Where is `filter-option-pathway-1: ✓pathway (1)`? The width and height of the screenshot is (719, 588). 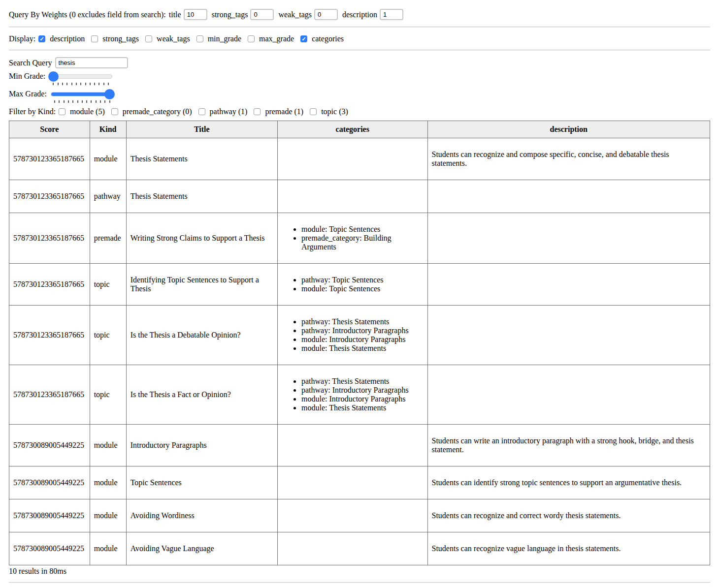 filter-option-pathway-1: ✓pathway (1) is located at coordinates (223, 112).